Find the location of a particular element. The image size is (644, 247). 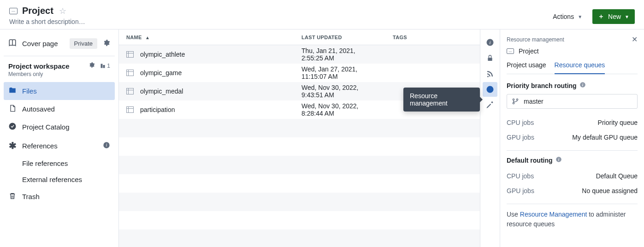

workspace-actions: 1 is located at coordinates (100, 66).